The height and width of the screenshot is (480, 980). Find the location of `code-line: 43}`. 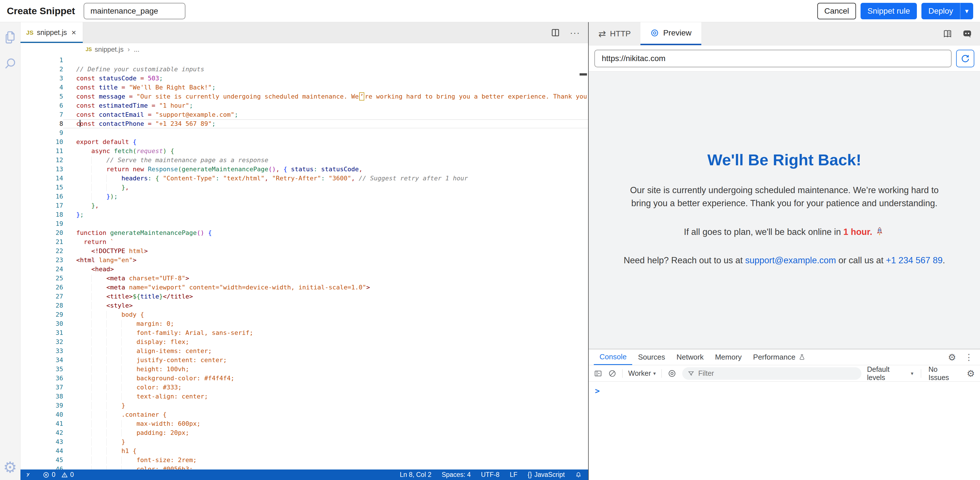

code-line: 43} is located at coordinates (304, 442).